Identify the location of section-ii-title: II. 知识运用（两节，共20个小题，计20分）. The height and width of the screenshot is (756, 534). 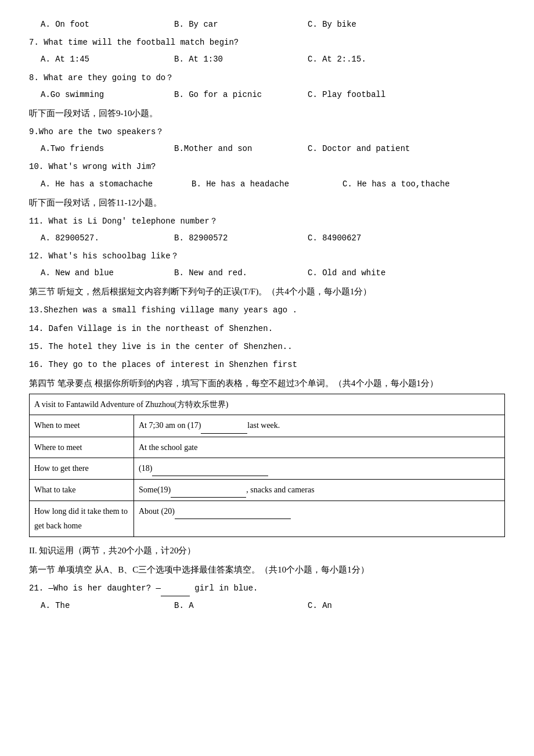
(267, 550).